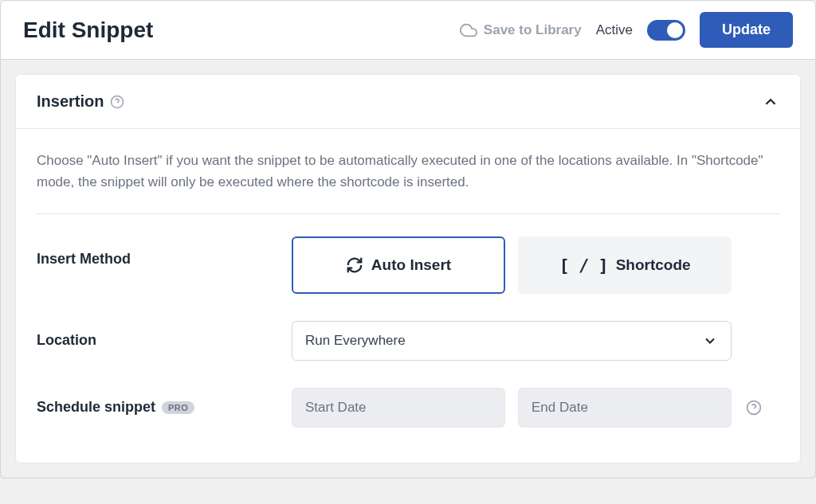  I want to click on schedule-row: Schedule snippet PRO, so click(408, 408).